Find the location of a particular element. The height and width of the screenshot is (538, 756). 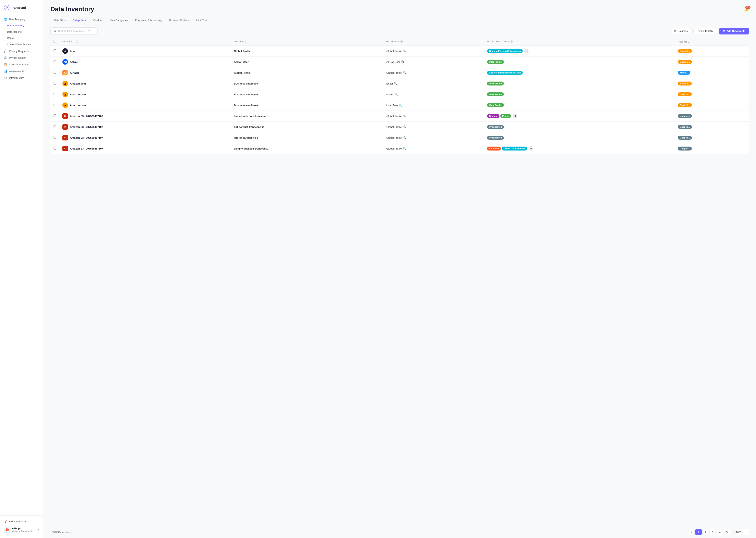

property-cell: User Role🔍 is located at coordinates (434, 105).